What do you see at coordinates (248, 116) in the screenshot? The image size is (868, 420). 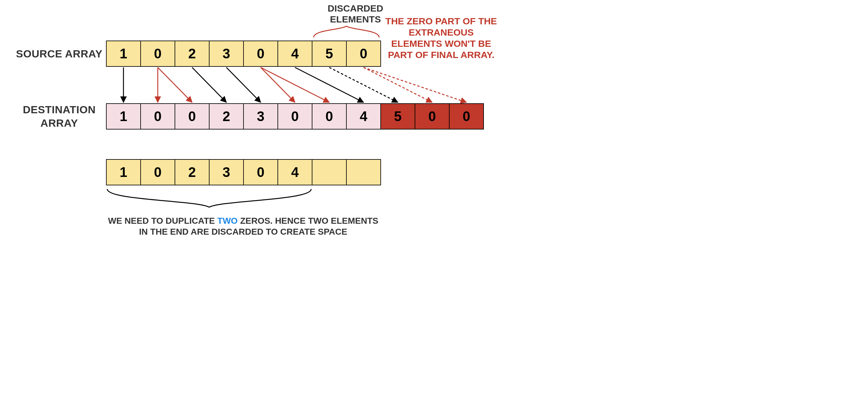 I see `destination-array-row: DESTINATIONARRAY 10023004500` at bounding box center [248, 116].